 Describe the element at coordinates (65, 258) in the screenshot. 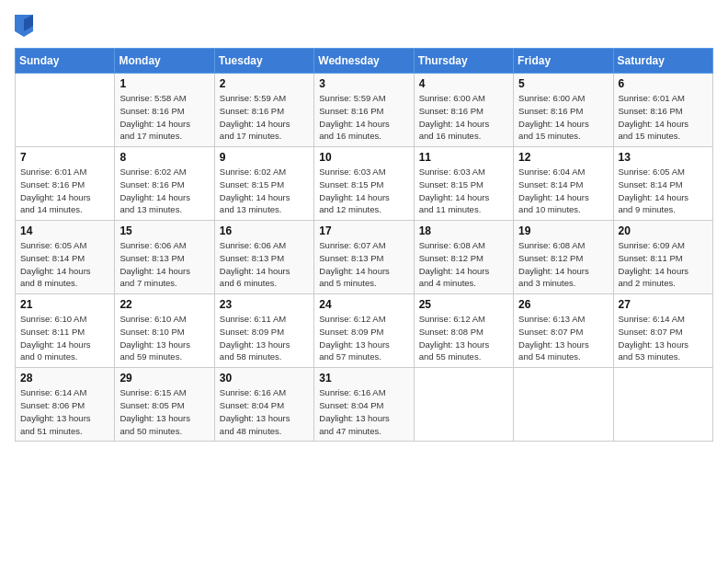

I see `calendar-cell: 14Sunrise: 6:05 AMSunset: 8:14 PMDayligh…` at that location.